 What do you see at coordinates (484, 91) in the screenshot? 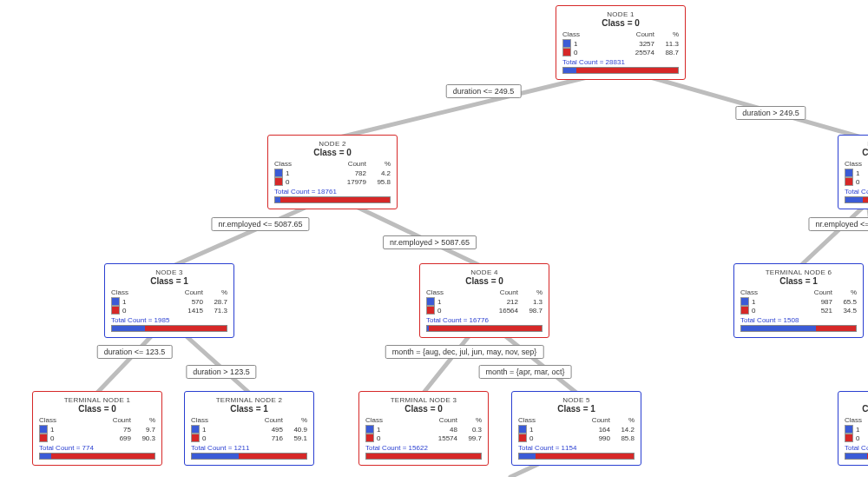
I see `split-duration-le: duration <= 249.5` at bounding box center [484, 91].